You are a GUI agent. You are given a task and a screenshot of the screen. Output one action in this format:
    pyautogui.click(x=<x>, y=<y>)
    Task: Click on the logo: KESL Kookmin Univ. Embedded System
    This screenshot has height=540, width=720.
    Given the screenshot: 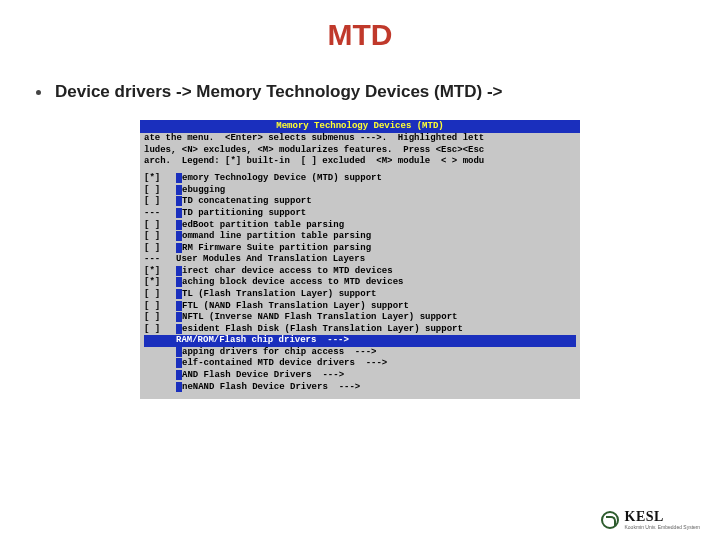 What is the action you would take?
    pyautogui.click(x=651, y=520)
    